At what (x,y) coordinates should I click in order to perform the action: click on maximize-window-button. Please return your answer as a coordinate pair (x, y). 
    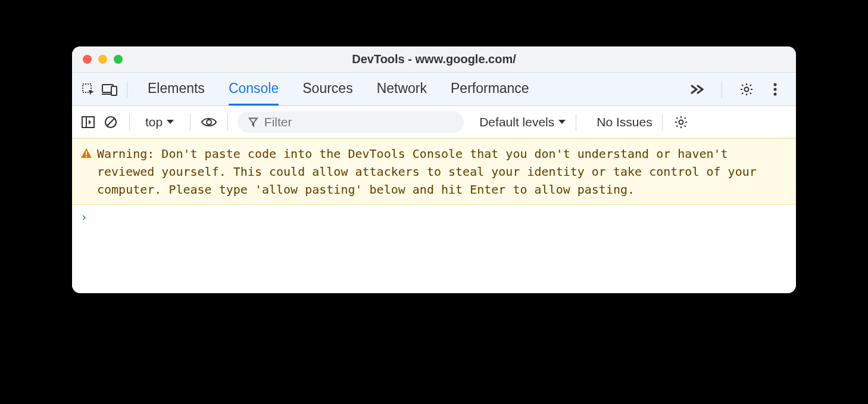
    Looking at the image, I should click on (118, 60).